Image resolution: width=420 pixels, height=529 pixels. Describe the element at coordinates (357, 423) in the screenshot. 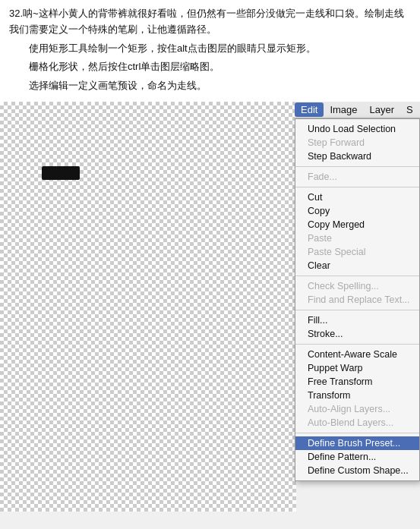

I see `menu-item: Auto-Blend Layers...` at that location.